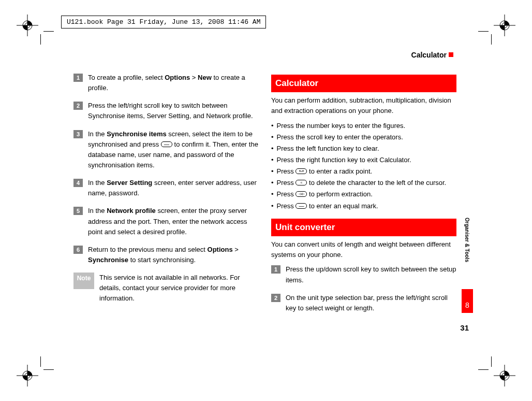 The height and width of the screenshot is (401, 532). Describe the element at coordinates (467, 240) in the screenshot. I see `side-chapter-label: Organiser & Tools` at that location.